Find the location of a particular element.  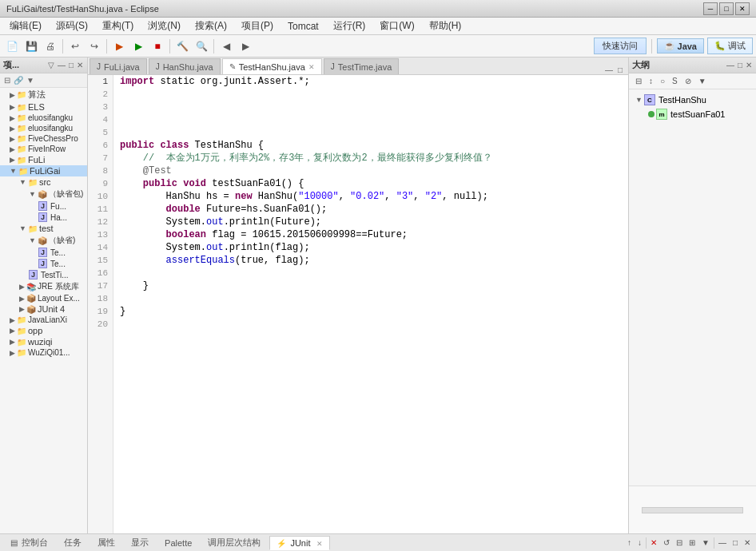

next-edit-button: ▶ is located at coordinates (245, 46).